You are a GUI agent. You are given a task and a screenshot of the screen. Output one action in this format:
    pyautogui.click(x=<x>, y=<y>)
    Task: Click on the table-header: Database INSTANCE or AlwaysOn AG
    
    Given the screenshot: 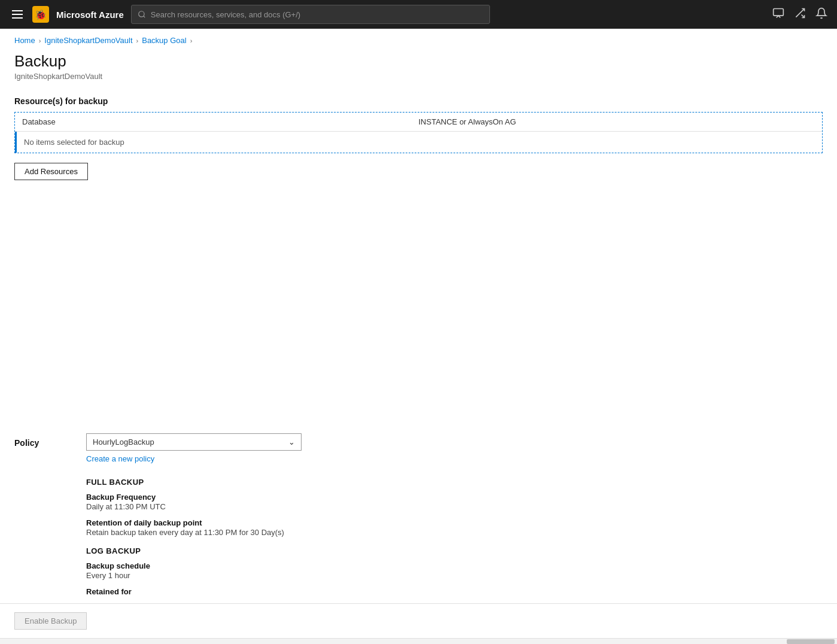 What is the action you would take?
    pyautogui.click(x=419, y=122)
    